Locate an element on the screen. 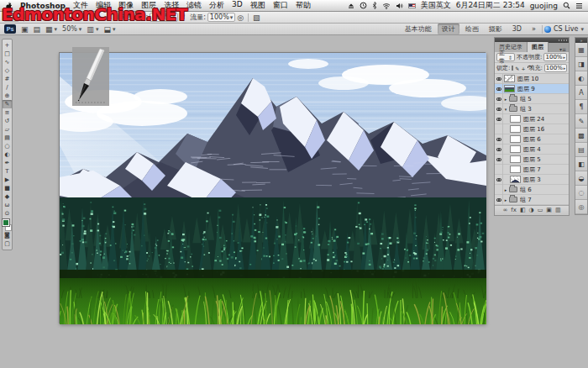 This screenshot has height=368, width=588. eraser-tool: ▱ is located at coordinates (7, 129).